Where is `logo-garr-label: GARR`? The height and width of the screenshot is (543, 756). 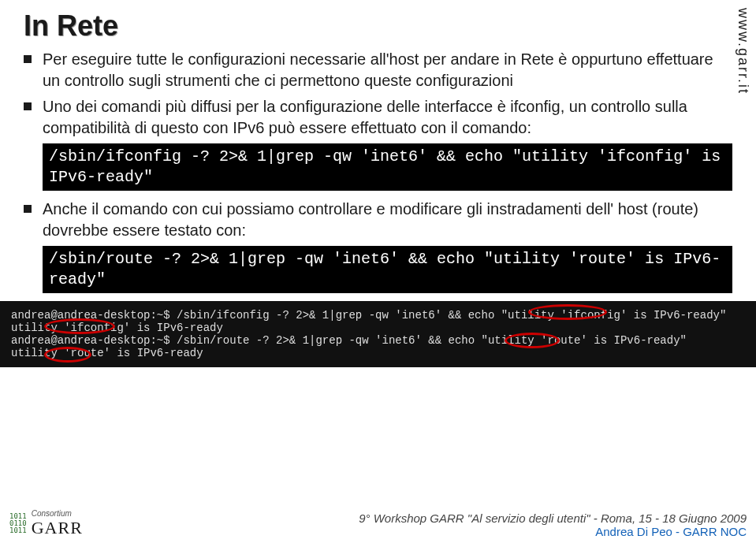 logo-garr-label: GARR is located at coordinates (57, 528).